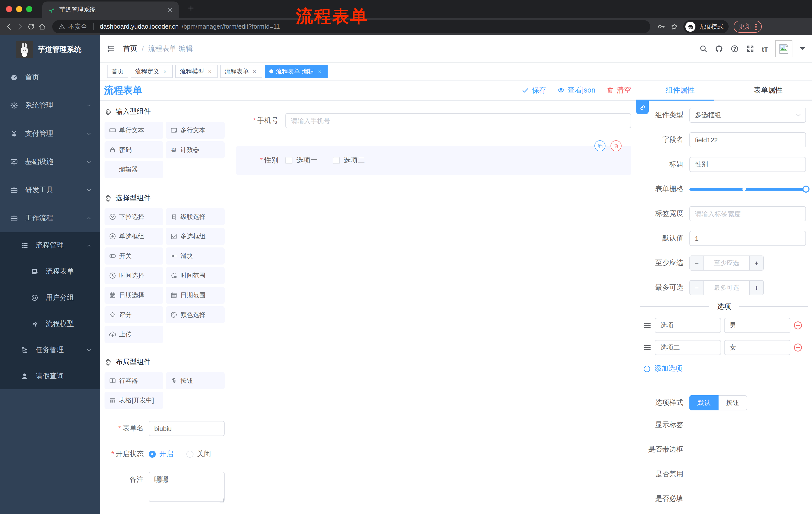 The height and width of the screenshot is (514, 812). What do you see at coordinates (152, 72) in the screenshot?
I see `tag-process-definition: 流程定义 ×` at bounding box center [152, 72].